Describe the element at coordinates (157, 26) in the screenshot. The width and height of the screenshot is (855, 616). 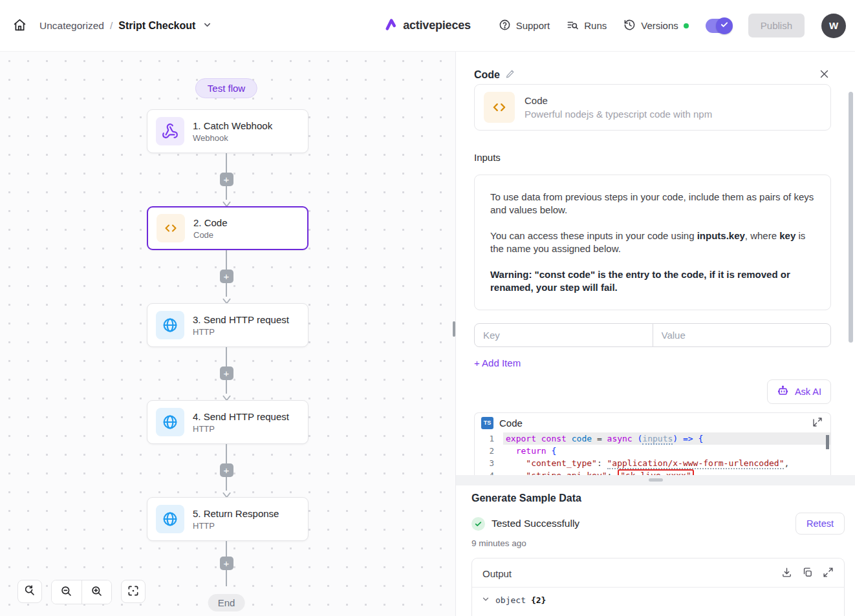
I see `breadcrumb-flow-name: Stript Checkout` at that location.